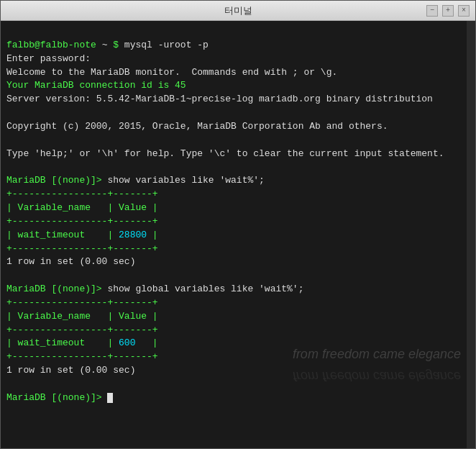  Describe the element at coordinates (52, 45) in the screenshot. I see `prompt-user: falbb@falbb-note` at that location.